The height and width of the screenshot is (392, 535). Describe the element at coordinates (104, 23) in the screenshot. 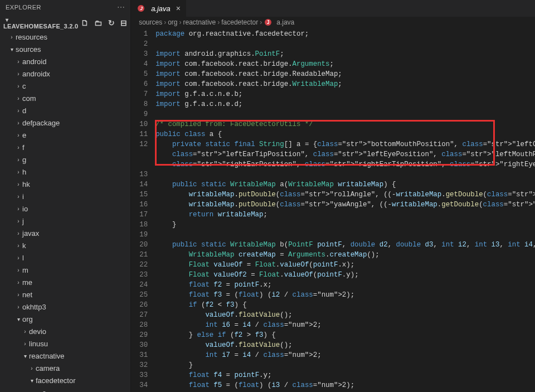

I see `project-actions: 🗋 🗀 ↻ ⊟` at that location.